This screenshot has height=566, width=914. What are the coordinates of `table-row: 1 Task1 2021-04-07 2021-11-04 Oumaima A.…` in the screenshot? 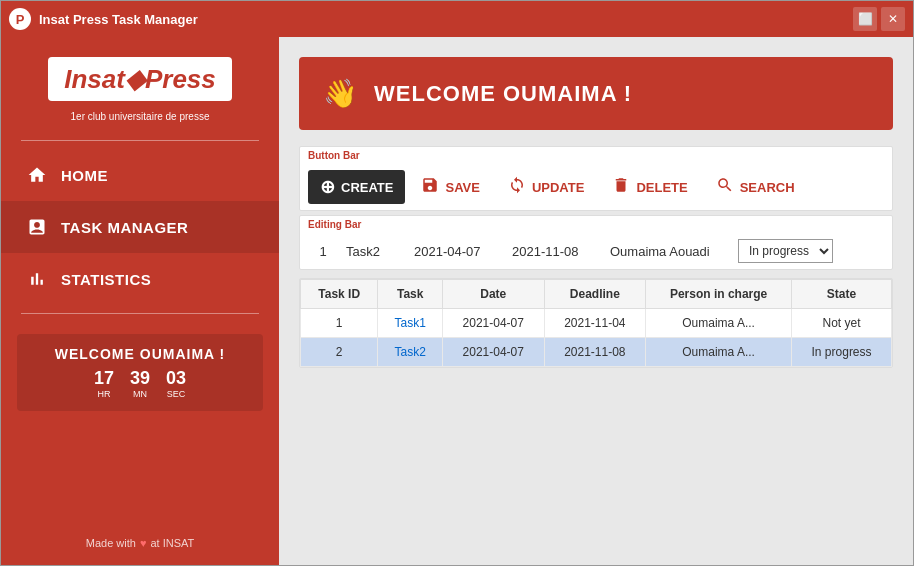 It's located at (596, 324).